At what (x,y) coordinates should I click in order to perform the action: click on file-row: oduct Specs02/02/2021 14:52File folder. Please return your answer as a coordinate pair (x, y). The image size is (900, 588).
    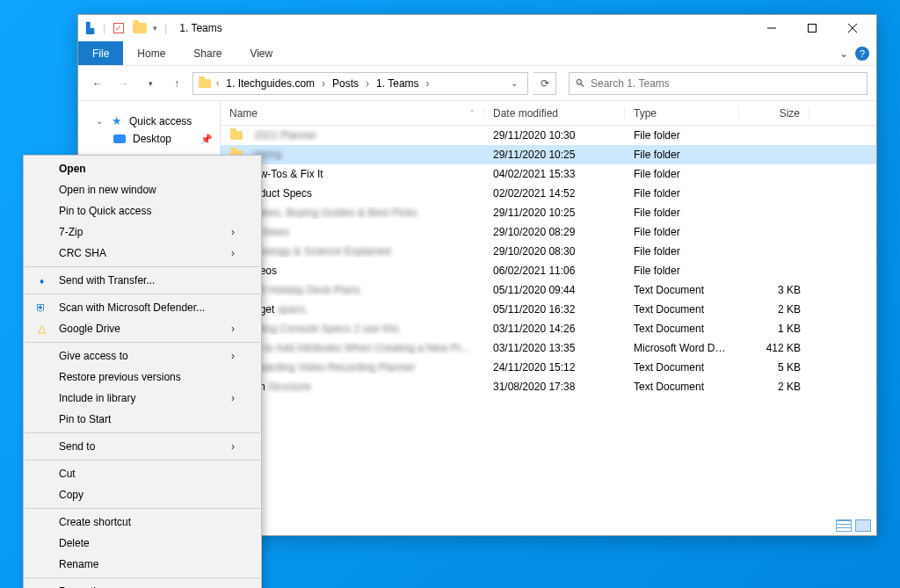
    Looking at the image, I should click on (548, 193).